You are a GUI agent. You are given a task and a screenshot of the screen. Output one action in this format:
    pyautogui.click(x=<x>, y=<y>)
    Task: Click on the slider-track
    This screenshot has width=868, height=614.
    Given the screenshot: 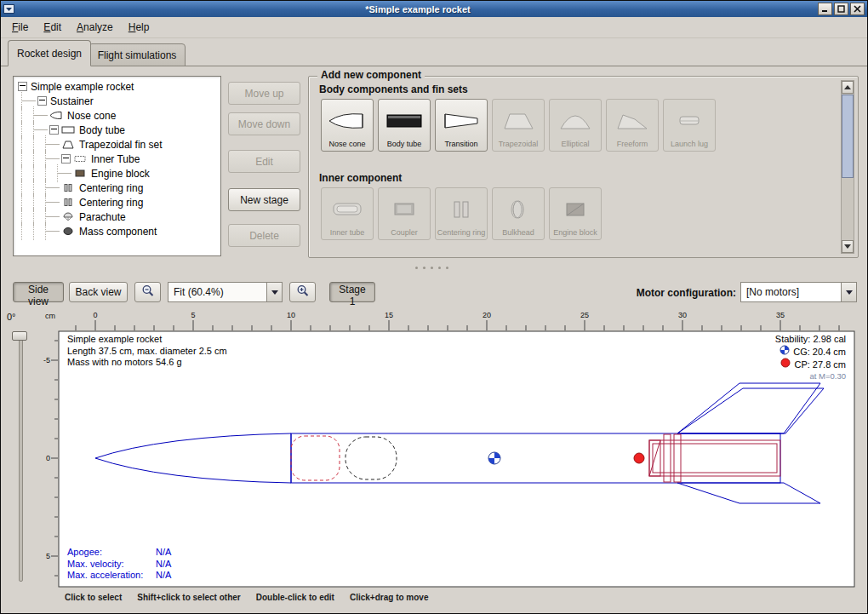 What is the action you would take?
    pyautogui.click(x=20, y=456)
    